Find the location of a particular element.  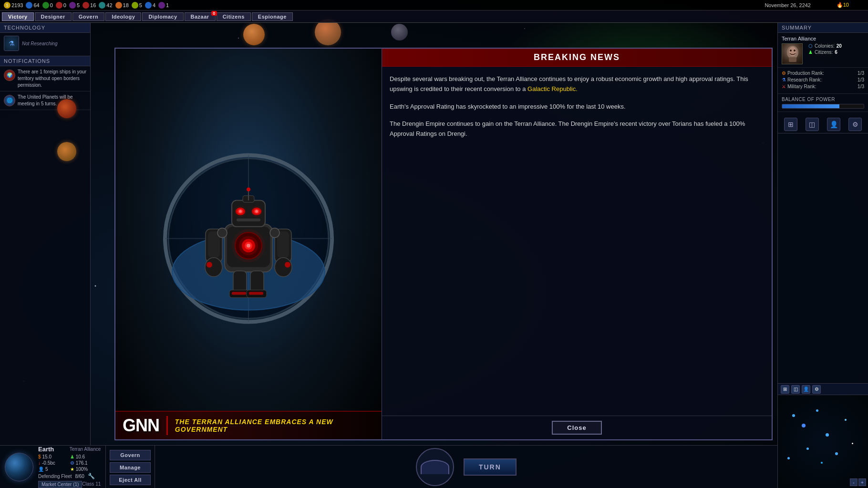

notif-text-2: The United Planets will be meeting in 5 … is located at coordinates (52, 101).